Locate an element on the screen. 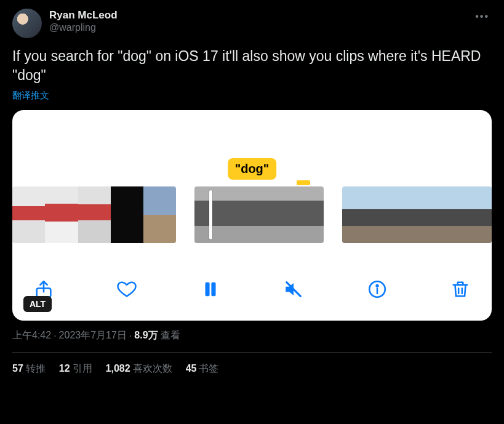 The image size is (504, 424). trash-icon is located at coordinates (460, 289).